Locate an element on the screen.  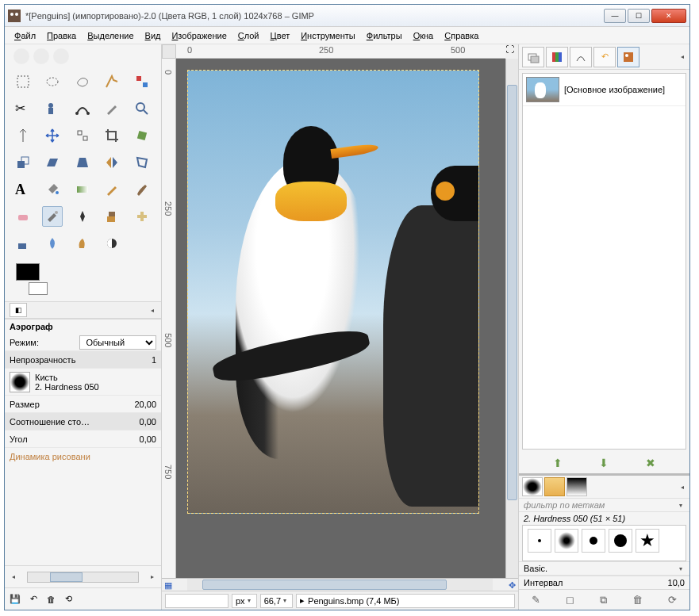
close-button: ✕ is located at coordinates (669, 16).